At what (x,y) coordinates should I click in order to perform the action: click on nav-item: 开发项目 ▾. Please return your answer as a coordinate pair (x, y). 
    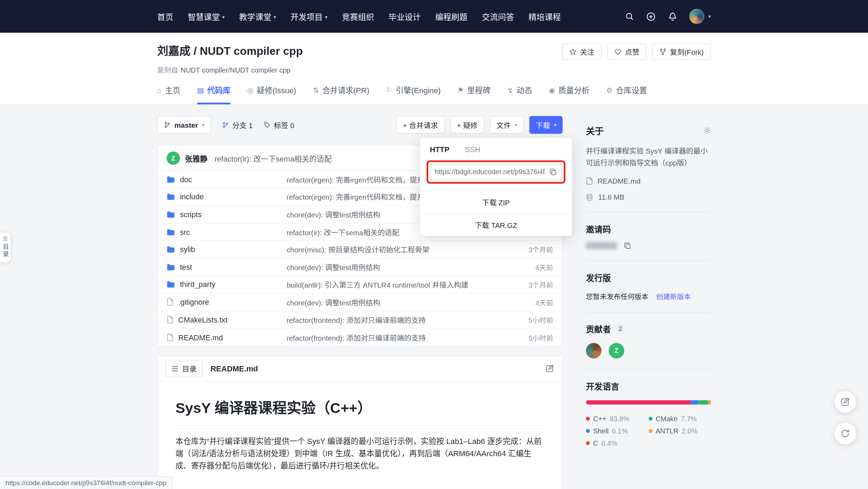
    Looking at the image, I should click on (309, 16).